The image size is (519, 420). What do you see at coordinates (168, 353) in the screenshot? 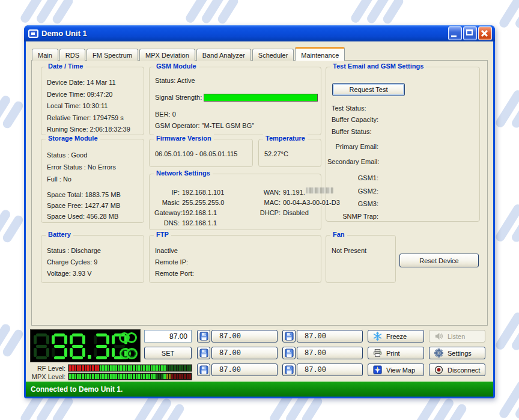
I see `set-frequency-button: SET` at bounding box center [168, 353].